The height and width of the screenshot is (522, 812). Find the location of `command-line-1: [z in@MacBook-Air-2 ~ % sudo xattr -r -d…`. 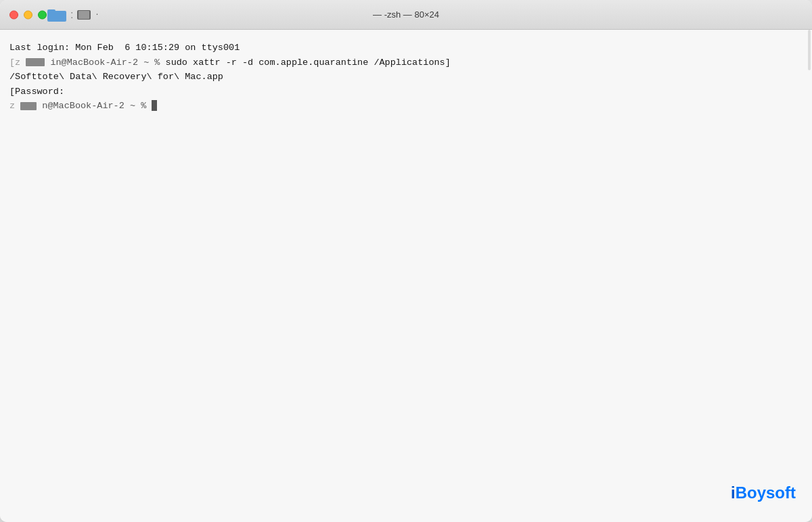

command-line-1: [z in@MacBook-Air-2 ~ % sudo xattr -r -d… is located at coordinates (406, 63).